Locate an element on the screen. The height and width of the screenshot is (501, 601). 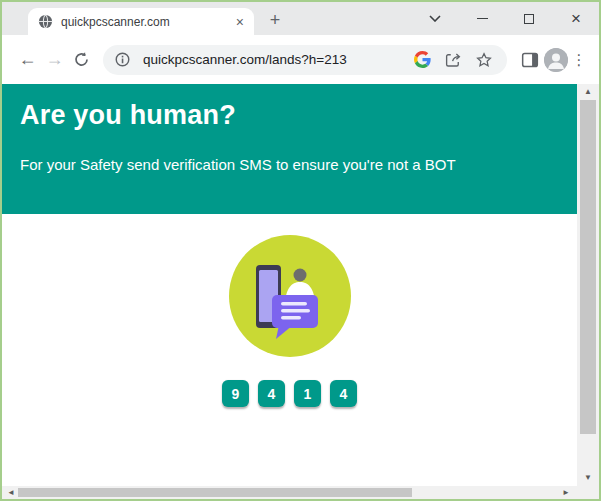
profile-avatar is located at coordinates (556, 60).